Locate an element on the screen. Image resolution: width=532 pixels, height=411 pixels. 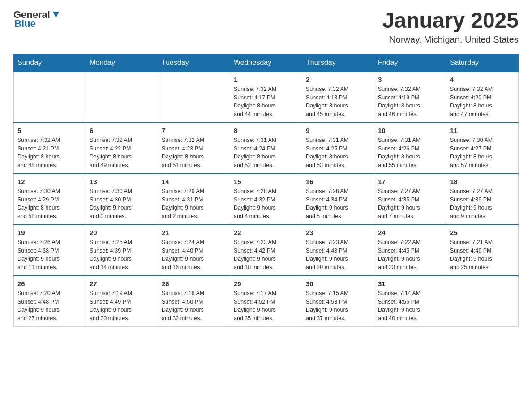
day-number-4-0: 26 is located at coordinates (50, 284).